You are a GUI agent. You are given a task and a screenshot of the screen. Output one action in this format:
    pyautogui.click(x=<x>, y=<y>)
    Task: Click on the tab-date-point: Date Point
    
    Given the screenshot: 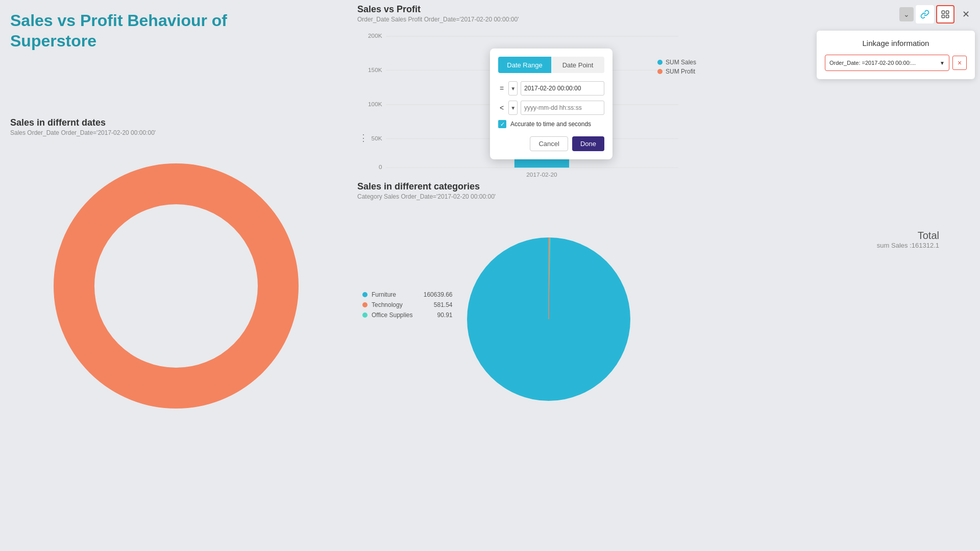 What is the action you would take?
    pyautogui.click(x=578, y=65)
    